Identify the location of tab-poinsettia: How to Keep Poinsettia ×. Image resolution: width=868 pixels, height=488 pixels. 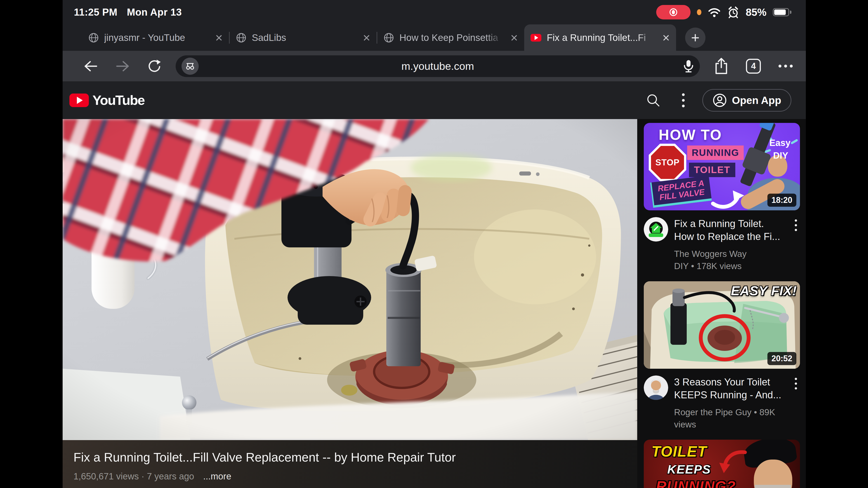
(451, 38).